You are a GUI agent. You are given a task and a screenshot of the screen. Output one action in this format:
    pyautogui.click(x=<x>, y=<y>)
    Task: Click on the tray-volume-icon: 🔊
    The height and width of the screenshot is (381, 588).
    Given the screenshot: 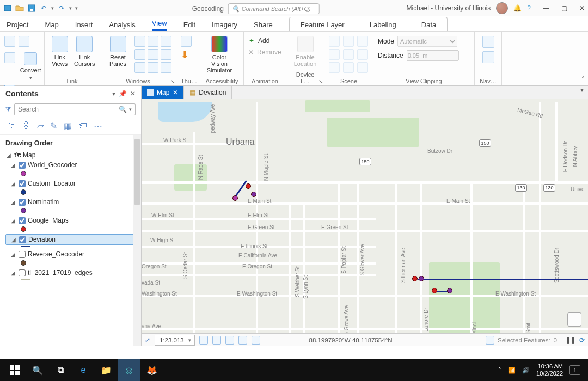 What is the action you would take?
    pyautogui.click(x=526, y=370)
    